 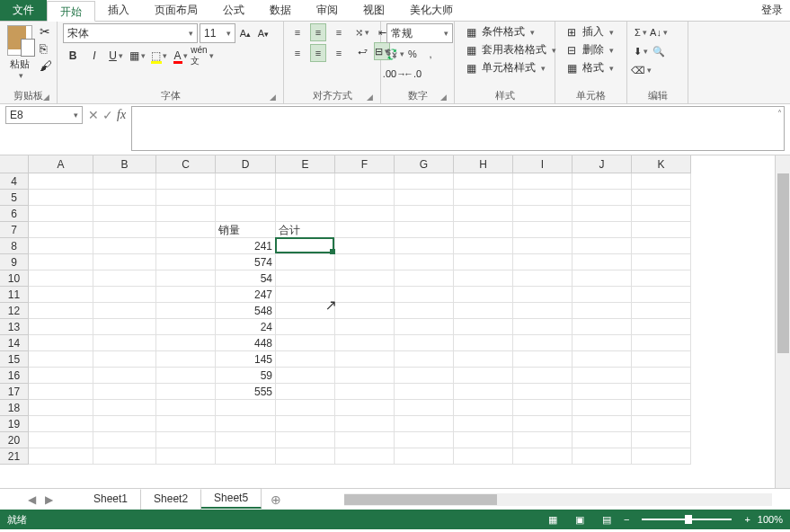 I want to click on zoom-level: 100%, so click(x=770, y=519).